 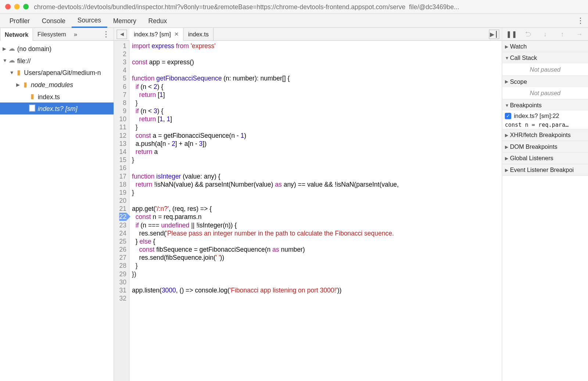 I want to click on tree-label: node_modules, so click(x=52, y=85).